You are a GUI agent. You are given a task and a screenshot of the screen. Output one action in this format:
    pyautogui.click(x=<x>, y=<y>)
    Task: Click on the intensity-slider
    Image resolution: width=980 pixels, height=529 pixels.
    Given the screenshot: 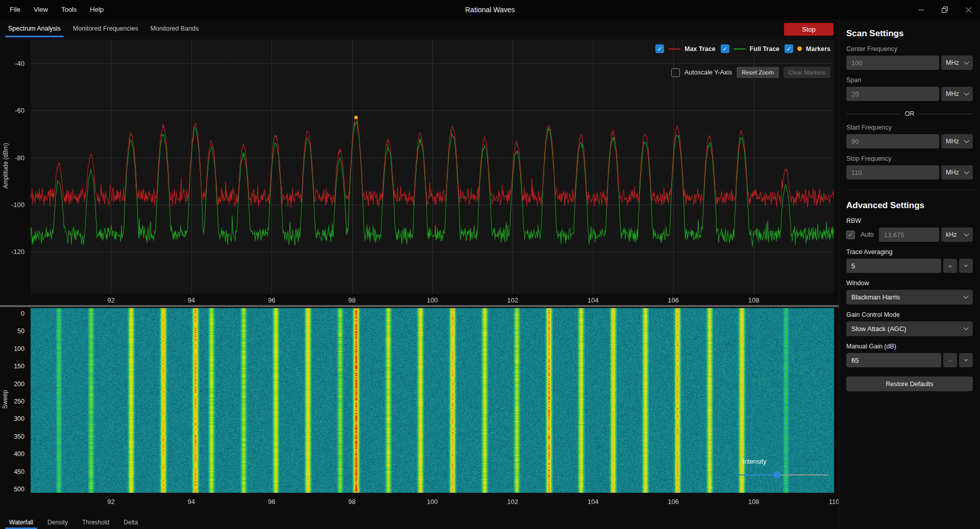 What is the action you would take?
    pyautogui.click(x=784, y=475)
    